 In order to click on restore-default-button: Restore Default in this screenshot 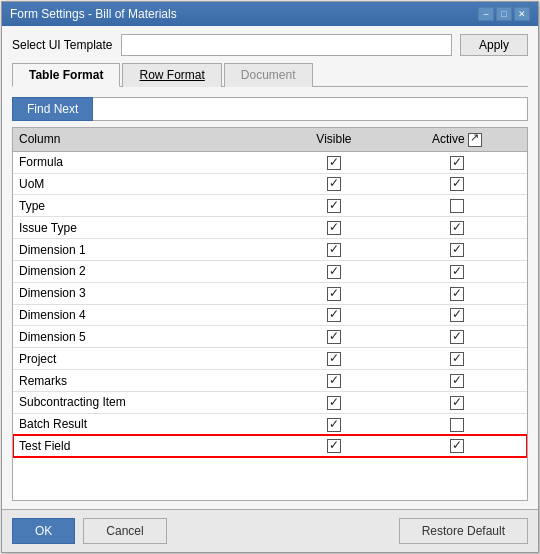, I will do `click(464, 531)`.